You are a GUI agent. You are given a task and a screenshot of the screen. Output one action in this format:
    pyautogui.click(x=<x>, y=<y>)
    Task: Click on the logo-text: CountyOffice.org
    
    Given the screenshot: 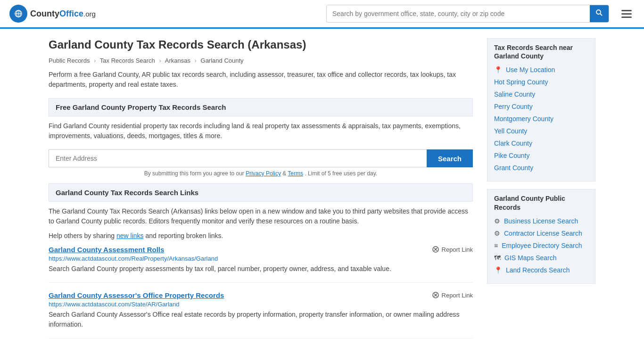 What is the action you would take?
    pyautogui.click(x=63, y=14)
    